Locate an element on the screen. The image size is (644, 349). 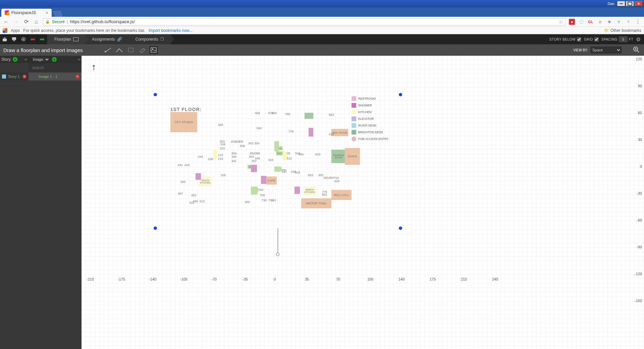
polygon-tool-button is located at coordinates (119, 50).